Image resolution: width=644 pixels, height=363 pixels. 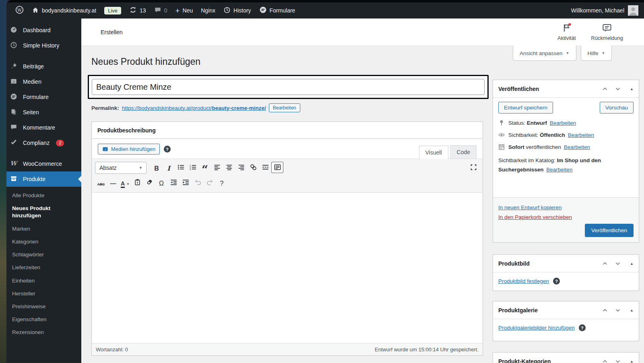 What do you see at coordinates (545, 53) in the screenshot?
I see `screen-options-tab: Ansicht anpassen ▼` at bounding box center [545, 53].